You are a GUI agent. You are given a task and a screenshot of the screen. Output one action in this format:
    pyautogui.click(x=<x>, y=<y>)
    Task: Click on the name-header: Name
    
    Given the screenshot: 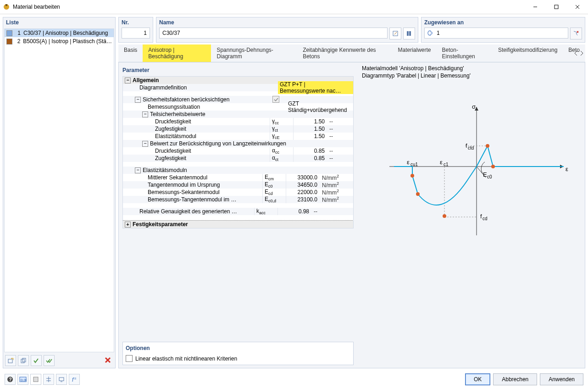 What is the action you would take?
    pyautogui.click(x=287, y=23)
    